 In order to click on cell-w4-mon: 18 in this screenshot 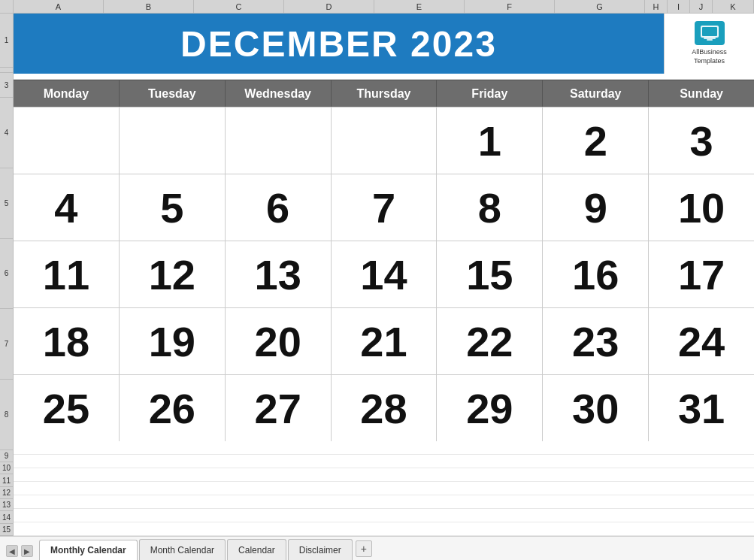, I will do `click(66, 341)`.